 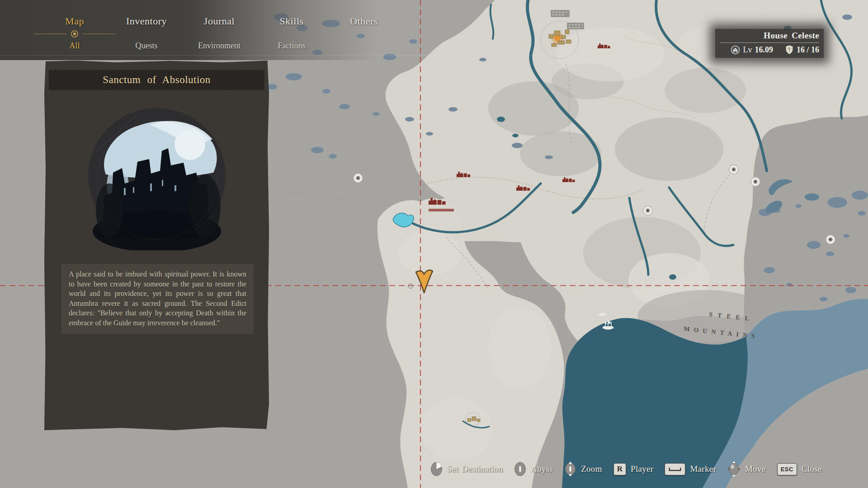 What do you see at coordinates (734, 469) in the screenshot?
I see `gamepad-stick-move-icon` at bounding box center [734, 469].